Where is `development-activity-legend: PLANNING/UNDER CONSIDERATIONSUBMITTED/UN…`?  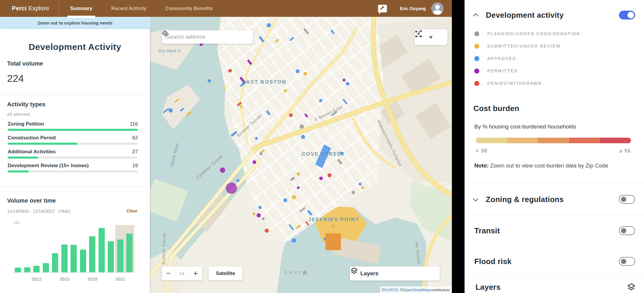 development-activity-legend: PLANNING/UNDER CONSIDERATIONSUBMITTED/UN… is located at coordinates (527, 58).